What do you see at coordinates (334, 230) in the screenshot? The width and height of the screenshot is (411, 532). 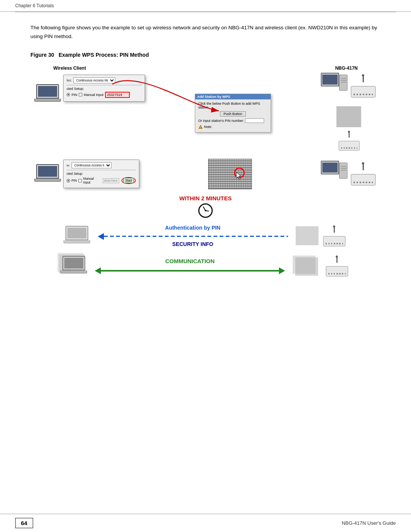 I see `router-antenna-auth` at bounding box center [334, 230].